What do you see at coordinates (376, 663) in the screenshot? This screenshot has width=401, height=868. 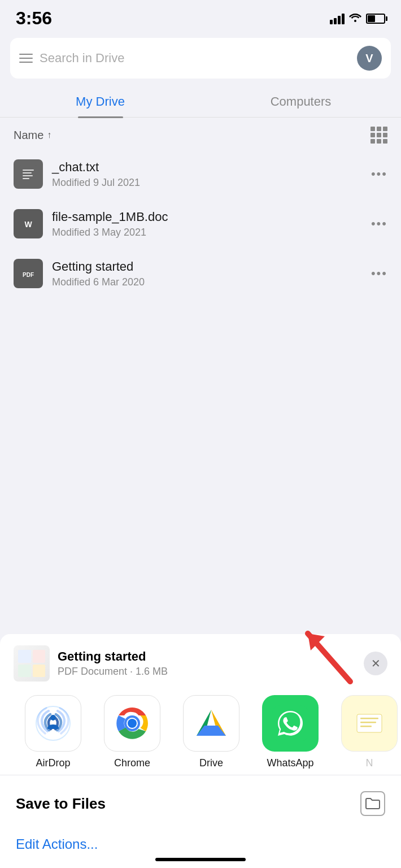 I see `close-button: ✕` at bounding box center [376, 663].